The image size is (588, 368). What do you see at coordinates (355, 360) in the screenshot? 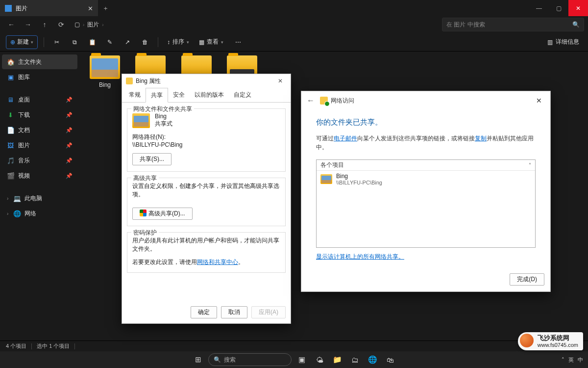
I see `taskbar-explorer: 🗂` at bounding box center [355, 360].